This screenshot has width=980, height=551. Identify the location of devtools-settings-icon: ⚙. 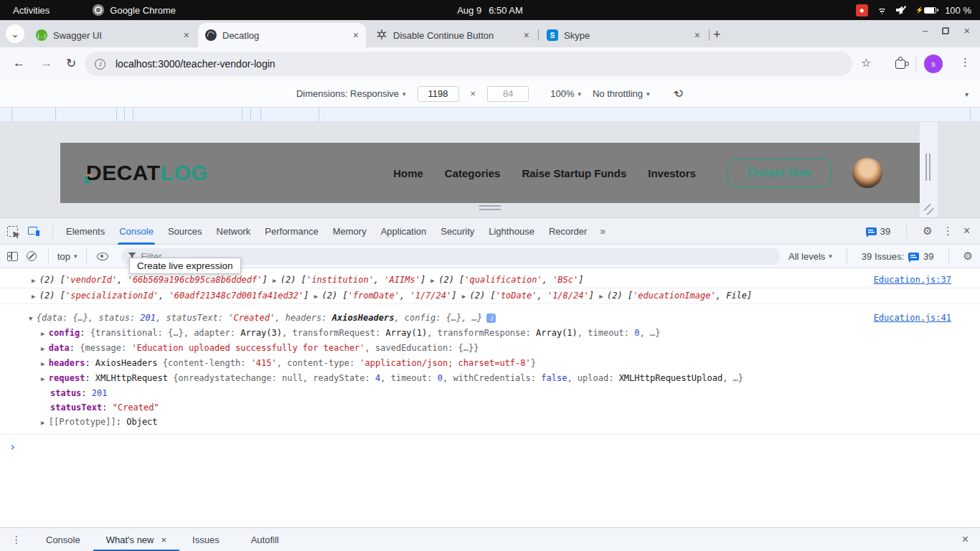
(927, 231).